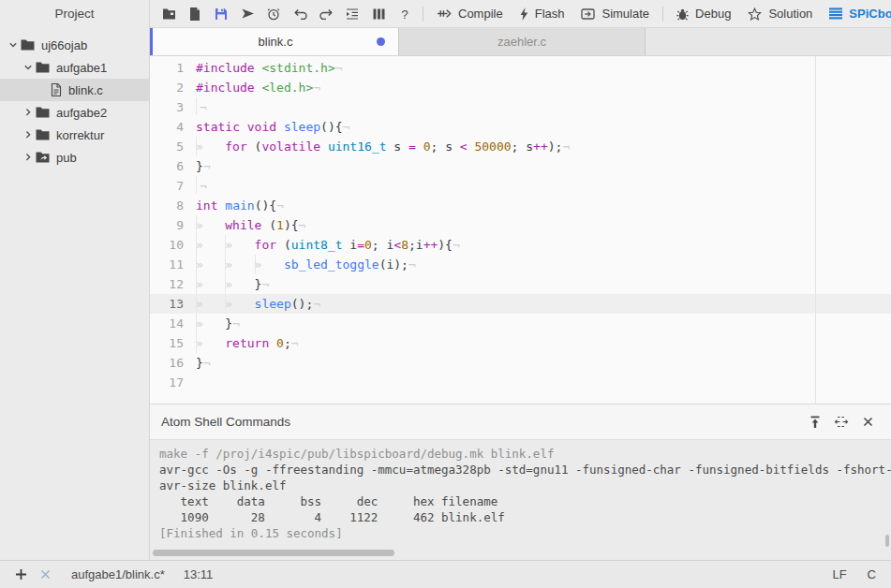 This screenshot has height=588, width=891. I want to click on redo-icon, so click(326, 14).